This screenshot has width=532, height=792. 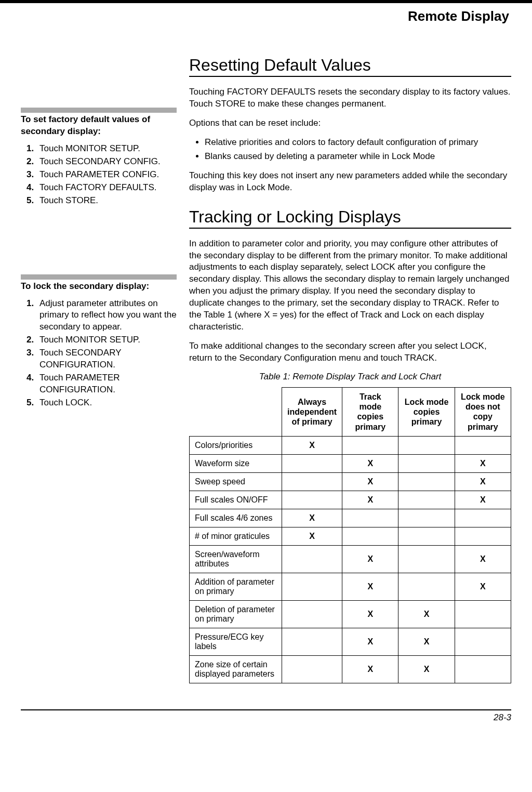 I want to click on page-number: 28-3, so click(x=266, y=718).